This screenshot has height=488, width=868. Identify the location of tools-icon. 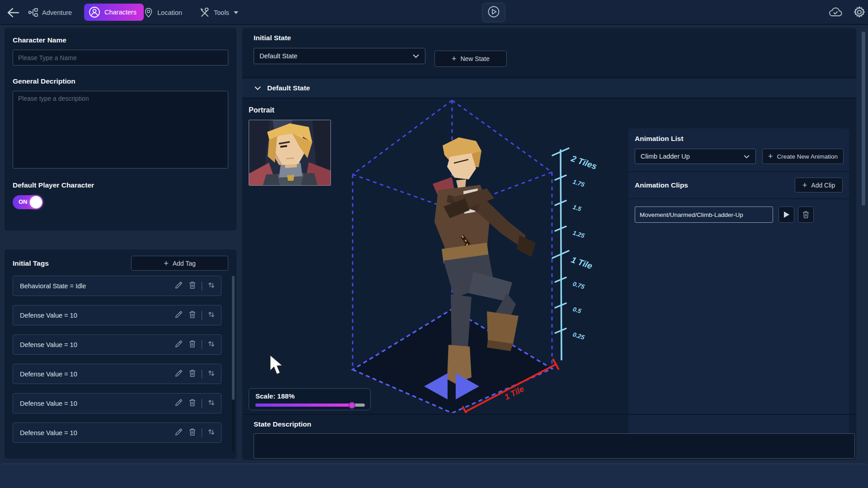
(205, 13).